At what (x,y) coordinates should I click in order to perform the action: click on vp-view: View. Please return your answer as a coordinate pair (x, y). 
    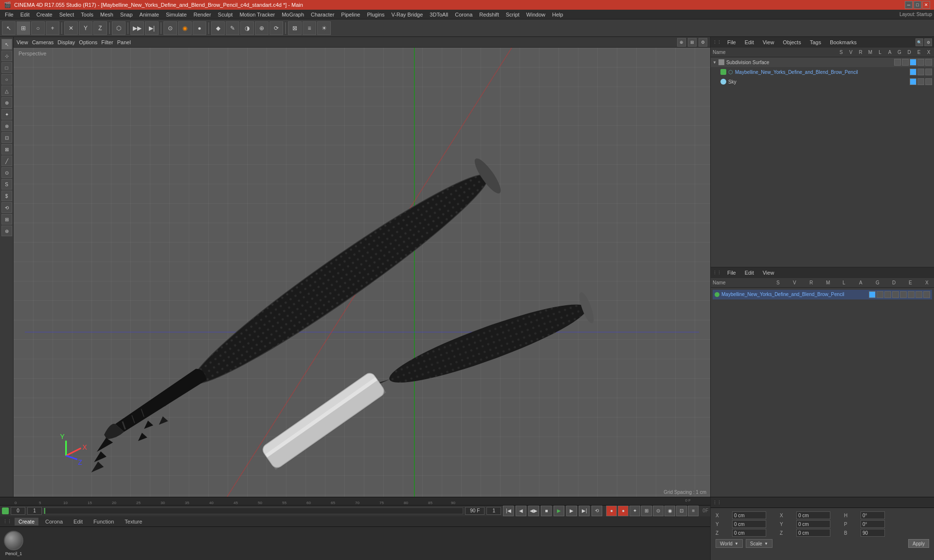
    Looking at the image, I should click on (22, 42).